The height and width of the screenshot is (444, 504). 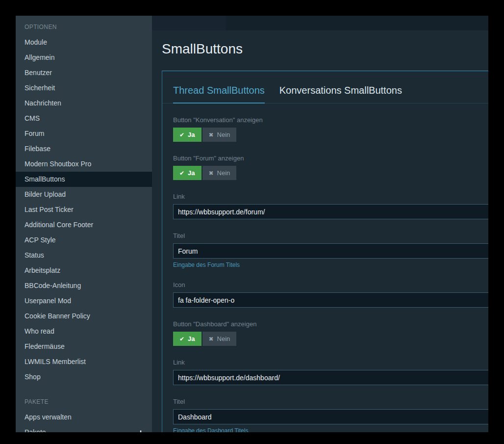 I want to click on sidebar-item-label: Who read, so click(x=39, y=332).